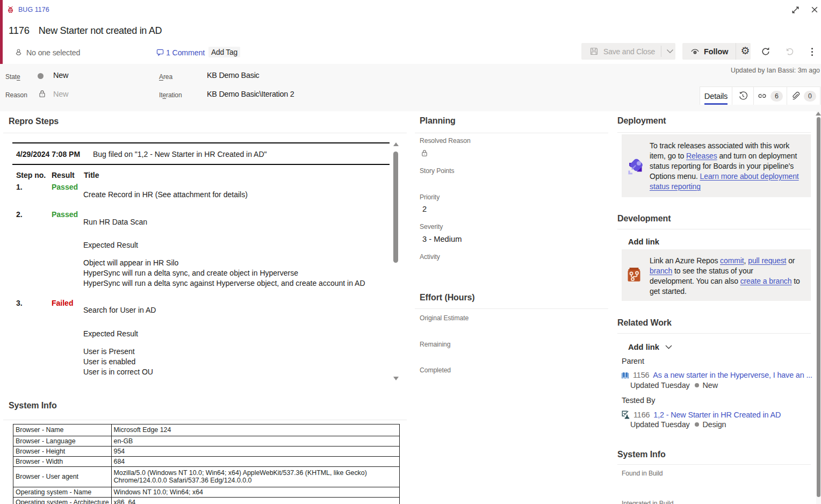 The height and width of the screenshot is (504, 821). Describe the element at coordinates (716, 104) in the screenshot. I see `active-tab-underline` at that location.